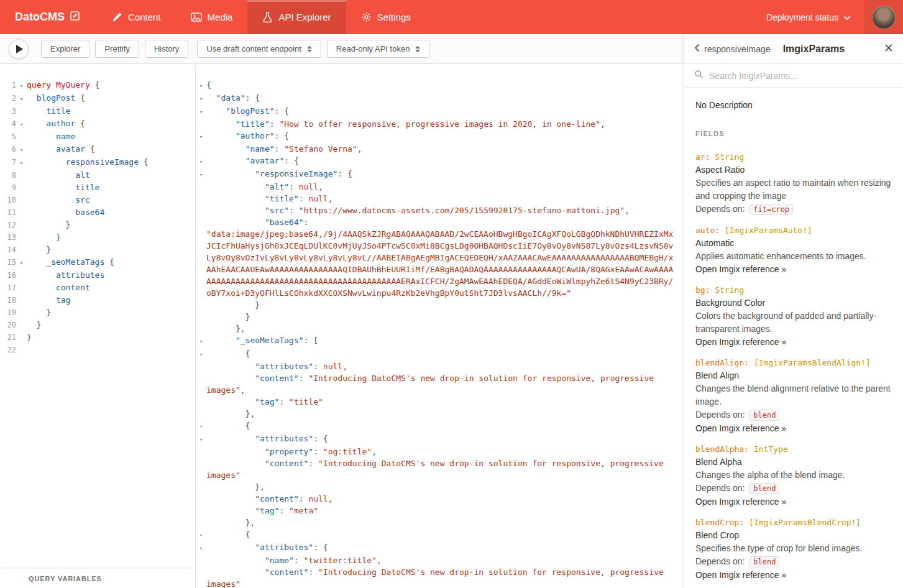  Describe the element at coordinates (809, 17) in the screenshot. I see `deployment-status-button: Deployment status` at that location.